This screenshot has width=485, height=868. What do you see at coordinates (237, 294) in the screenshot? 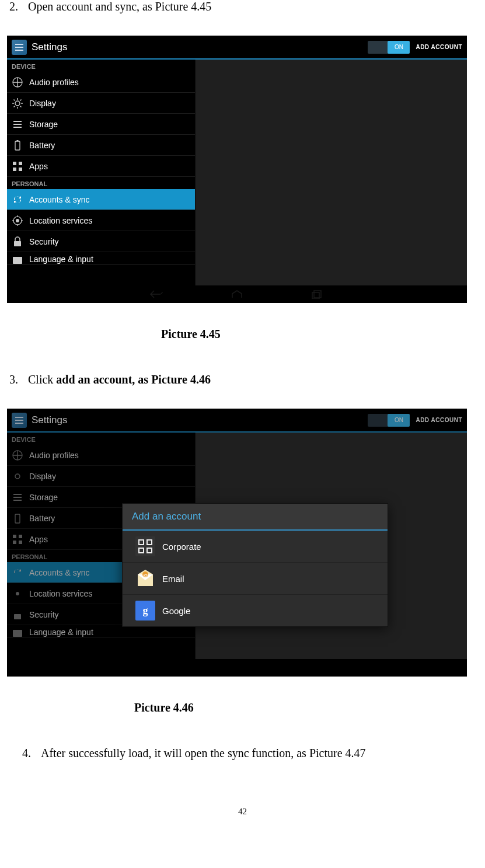
I see `home-icon` at bounding box center [237, 294].